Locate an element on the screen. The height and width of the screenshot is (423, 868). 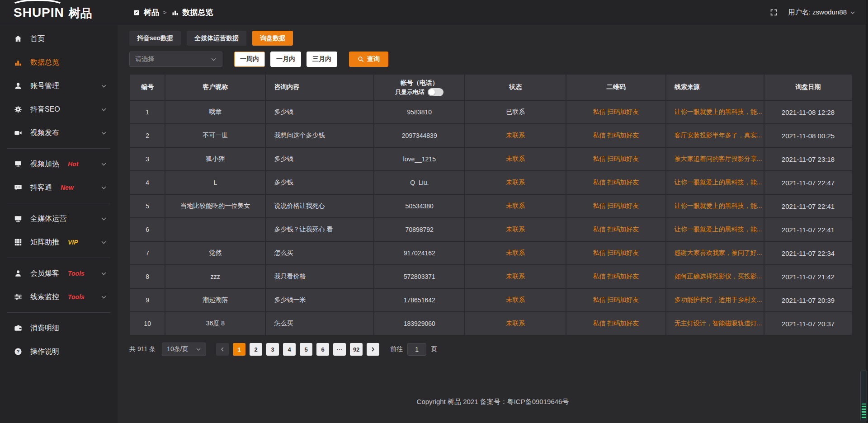
period-button-quarter: 三月内 is located at coordinates (322, 59).